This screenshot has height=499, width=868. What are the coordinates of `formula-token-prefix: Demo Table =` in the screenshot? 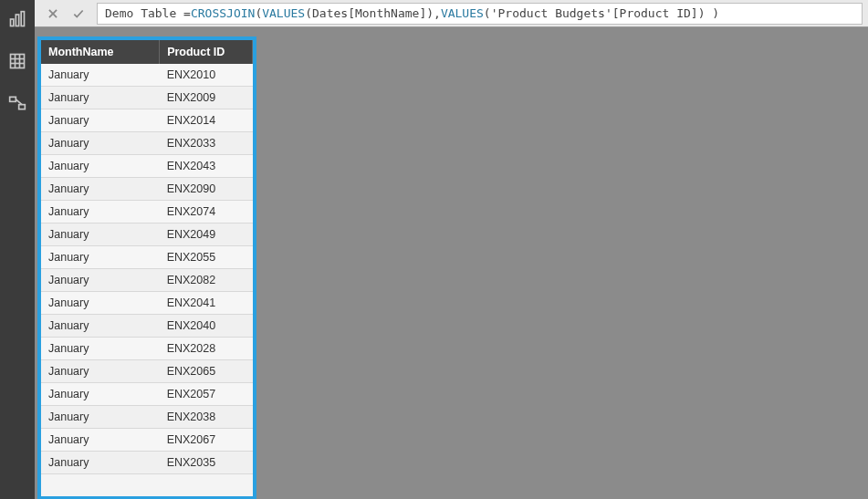 It's located at (148, 13).